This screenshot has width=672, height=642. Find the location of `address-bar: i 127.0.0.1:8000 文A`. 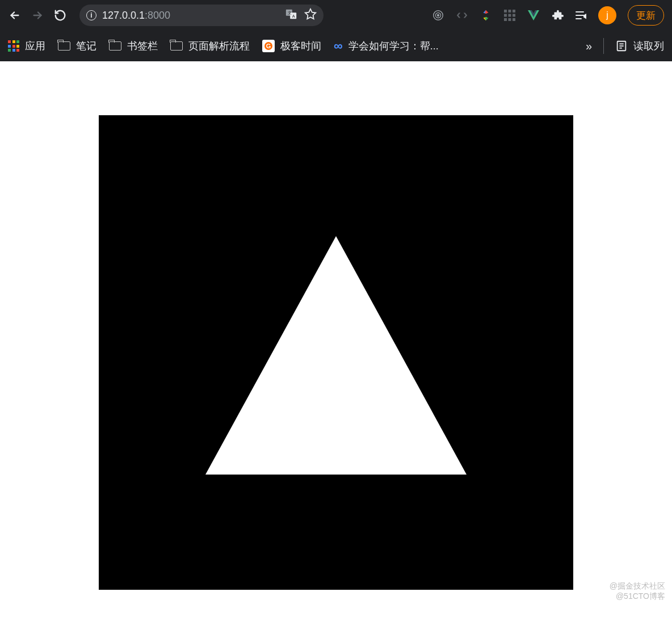

address-bar: i 127.0.0.1:8000 文A is located at coordinates (201, 15).